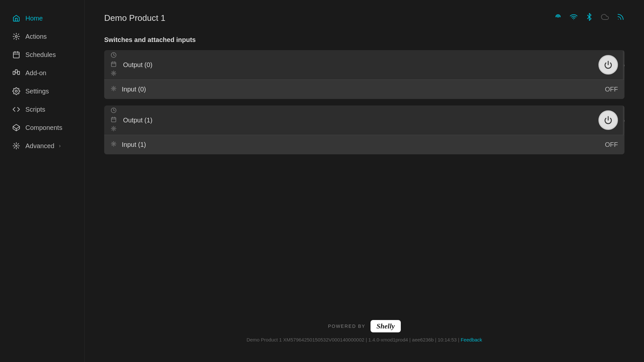  Describe the element at coordinates (364, 18) in the screenshot. I see `main-header: Demo Product 1` at that location.